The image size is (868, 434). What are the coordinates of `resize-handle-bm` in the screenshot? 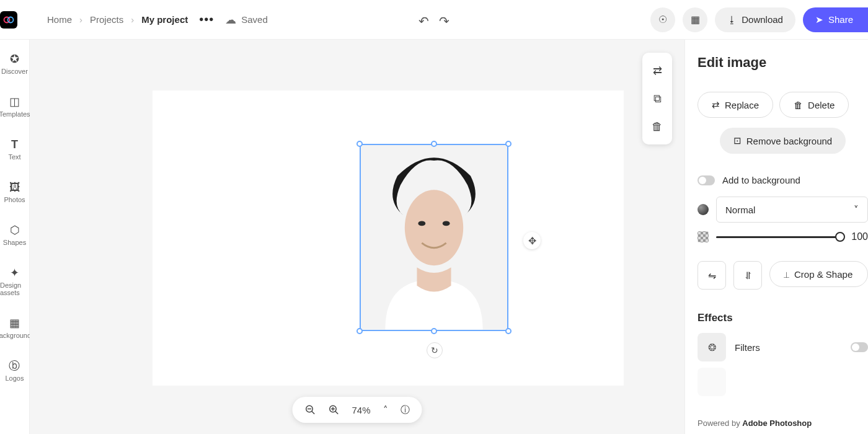 It's located at (434, 331).